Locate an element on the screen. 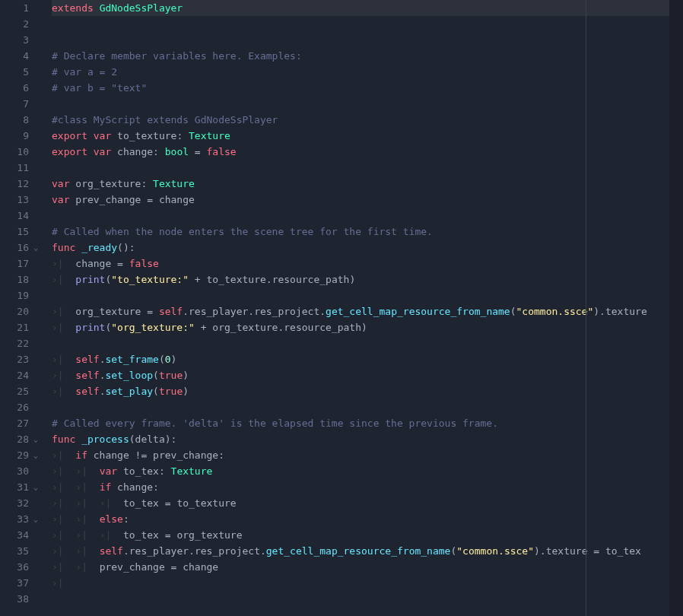  code-line: ›| print("to_texture:" + to_texture.reso… is located at coordinates (367, 280).